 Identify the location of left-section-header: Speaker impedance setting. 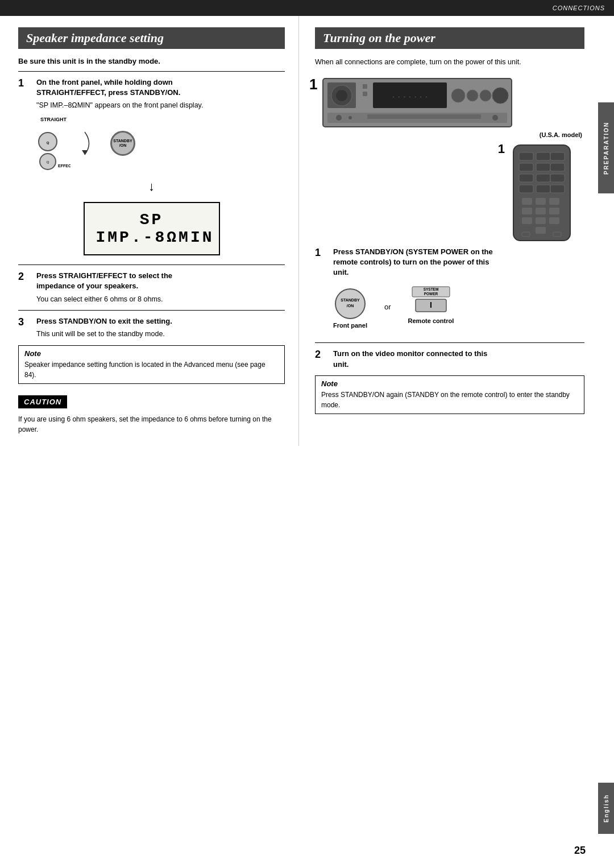
(151, 38).